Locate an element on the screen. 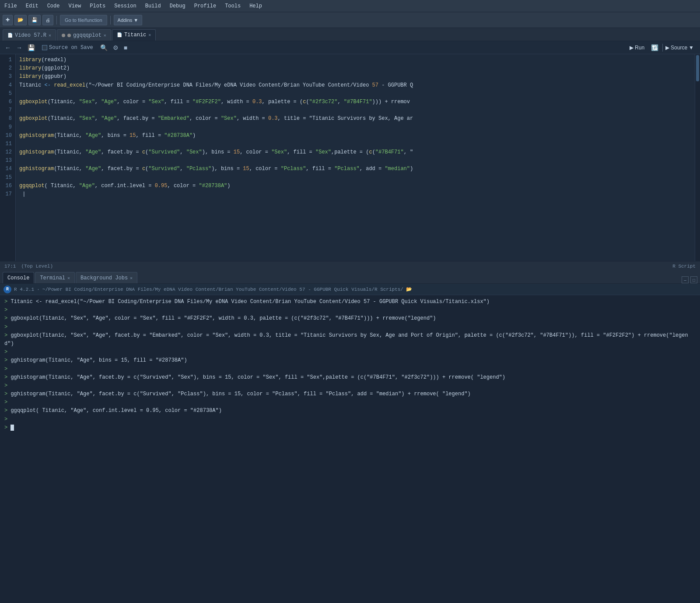  square-button: ■ is located at coordinates (126, 48).